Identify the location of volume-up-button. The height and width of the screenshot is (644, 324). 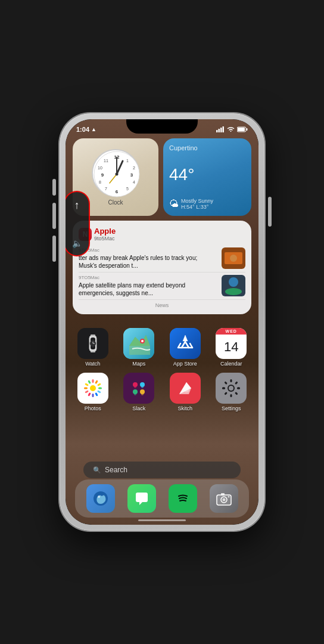
(54, 216).